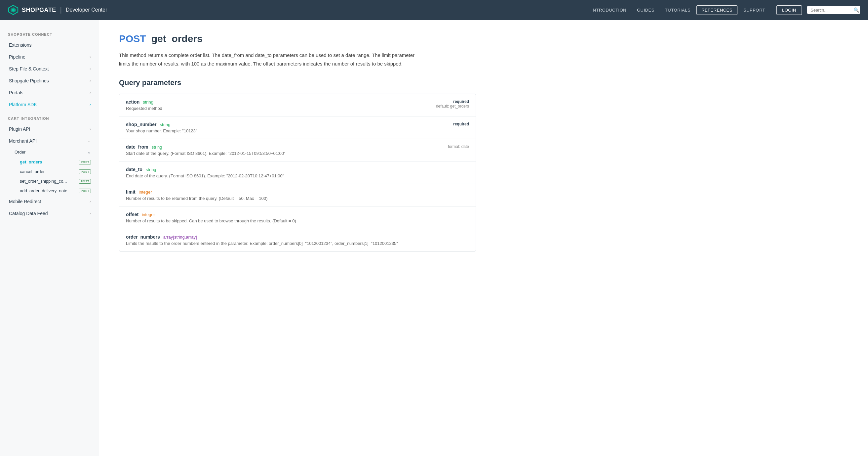 This screenshot has width=868, height=456. Describe the element at coordinates (298, 195) in the screenshot. I see `param-row-limit: limit integer Number of results to be re…` at that location.